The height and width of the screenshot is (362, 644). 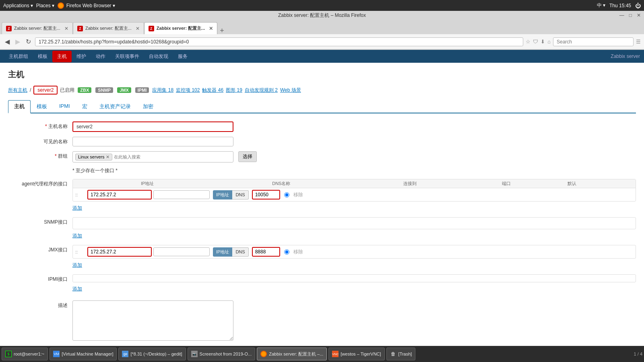 What do you see at coordinates (322, 229) in the screenshot?
I see `snmp-interface-section: SNMP接口 添加` at bounding box center [322, 229].